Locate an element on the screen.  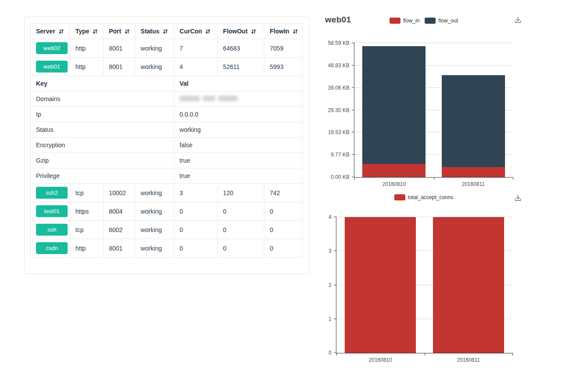
column-label: FlowOut is located at coordinates (235, 31).